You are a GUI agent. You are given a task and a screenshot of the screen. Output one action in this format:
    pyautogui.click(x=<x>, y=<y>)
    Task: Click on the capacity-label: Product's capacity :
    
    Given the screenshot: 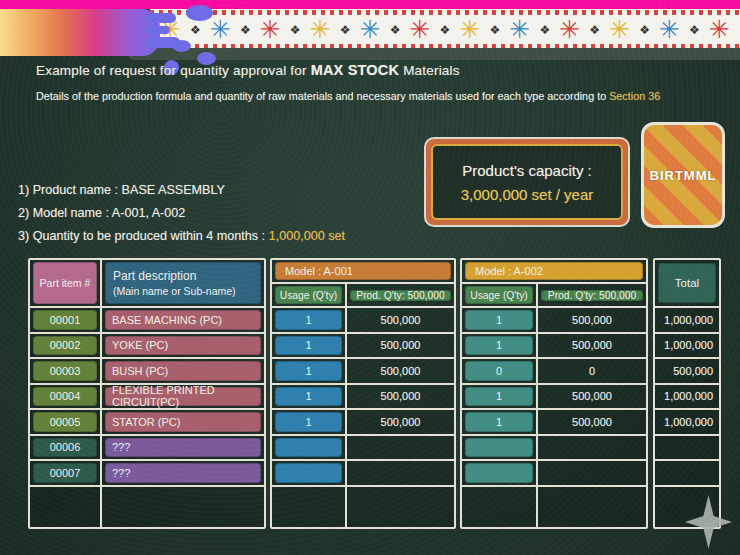 What is the action you would take?
    pyautogui.click(x=527, y=170)
    